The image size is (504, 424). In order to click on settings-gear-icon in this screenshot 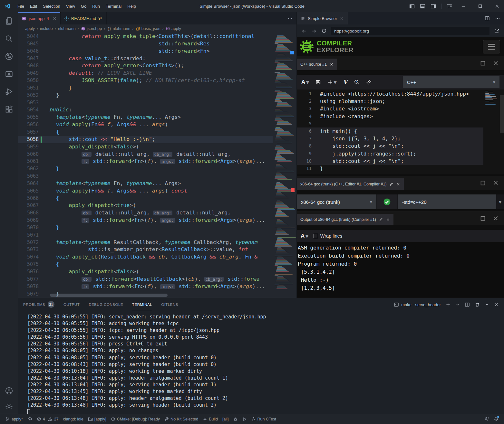, I will do `click(9, 406)`.